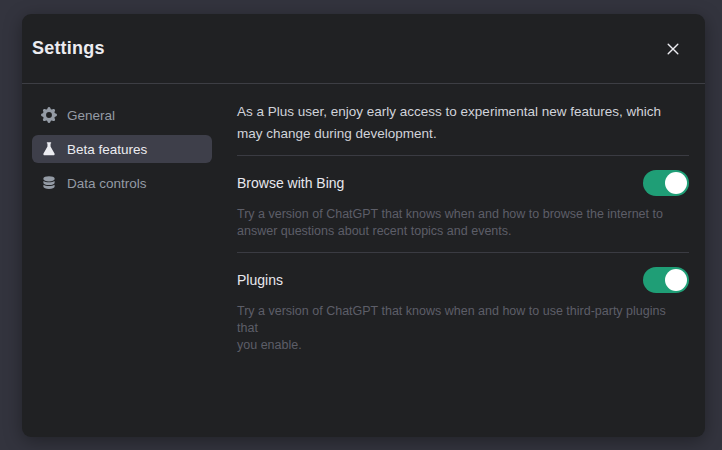  I want to click on plugins-toggle, so click(666, 280).